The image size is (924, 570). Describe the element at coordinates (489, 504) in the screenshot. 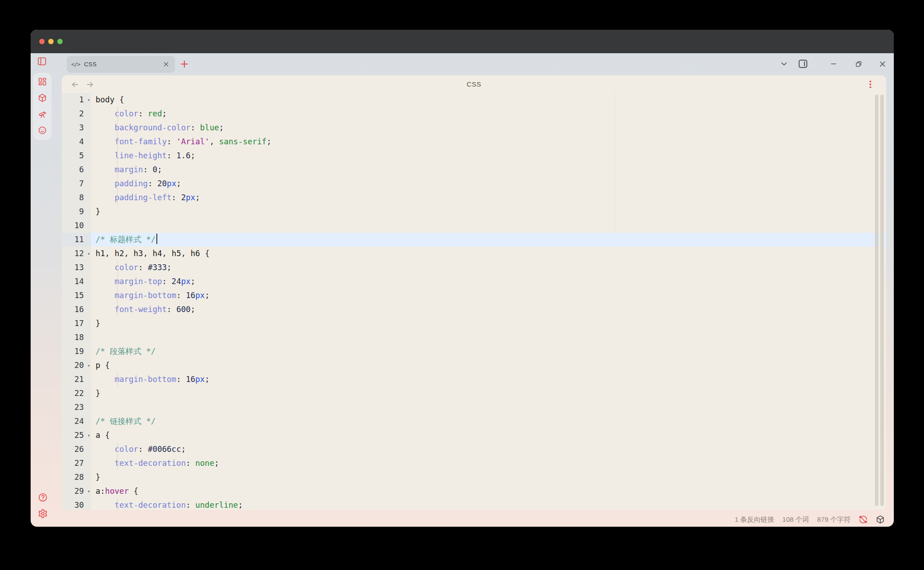

I see `code-line-content: text-decoration: underline;` at that location.